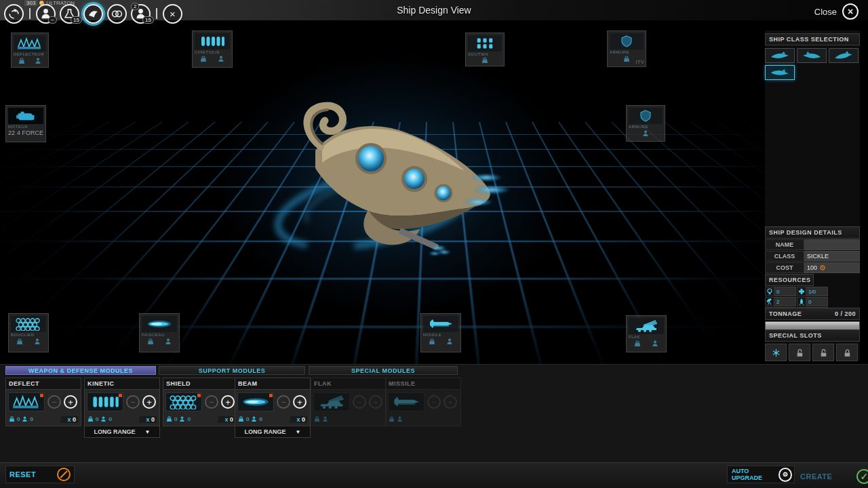  I want to click on footer-bar: RESET AUTO UPGRADE ⚙ CREATE ✓, so click(434, 475).